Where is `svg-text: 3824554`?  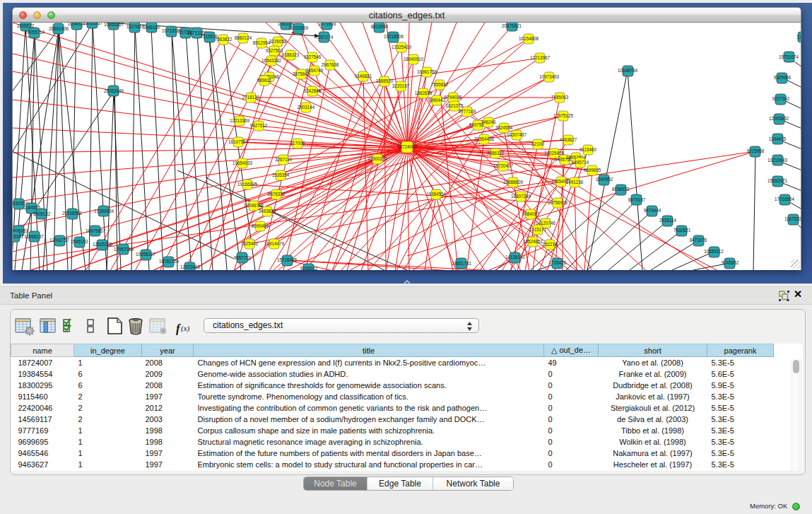 svg-text: 3824554 is located at coordinates (505, 127).